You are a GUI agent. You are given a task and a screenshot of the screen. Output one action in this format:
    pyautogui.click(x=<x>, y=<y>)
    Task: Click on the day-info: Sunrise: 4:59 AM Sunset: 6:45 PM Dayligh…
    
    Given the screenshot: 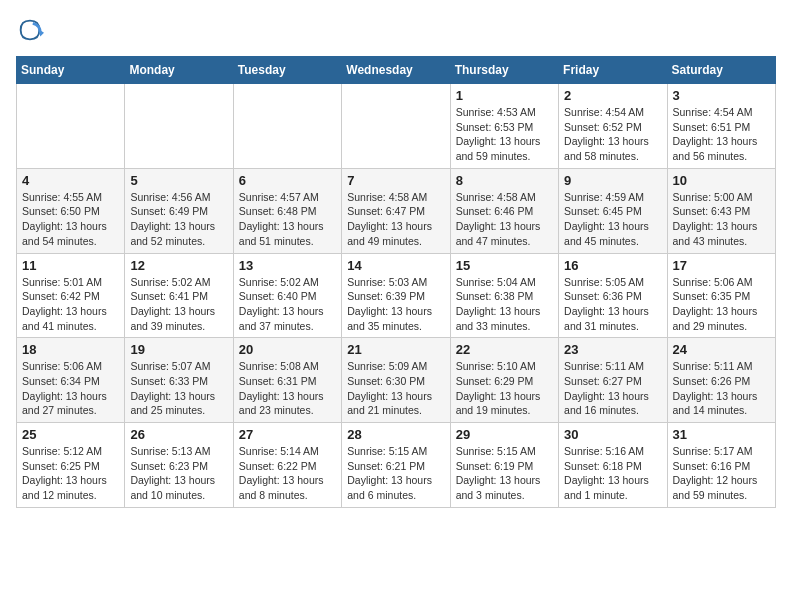 What is the action you would take?
    pyautogui.click(x=612, y=220)
    